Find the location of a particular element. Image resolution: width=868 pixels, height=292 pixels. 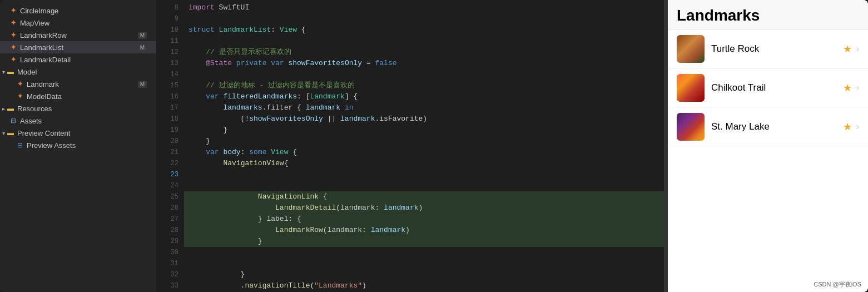

sidebar-item-landmark-list: ✦ LandmarkList M is located at coordinates (78, 47).